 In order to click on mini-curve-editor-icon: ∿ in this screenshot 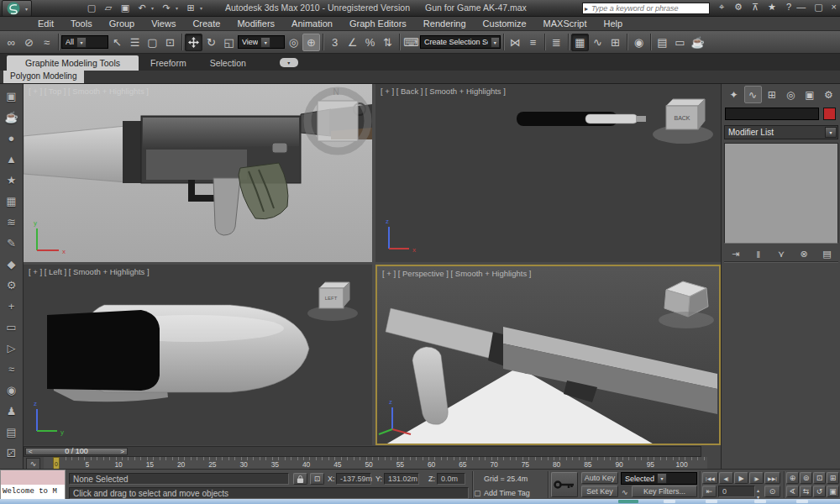, I will do `click(34, 464)`.